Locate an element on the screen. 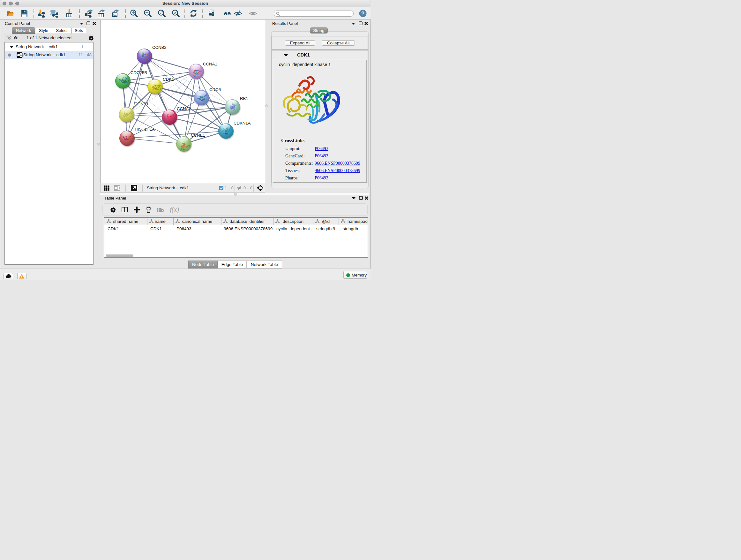 The width and height of the screenshot is (741, 560). svg-text: CCNB1 is located at coordinates (141, 104).